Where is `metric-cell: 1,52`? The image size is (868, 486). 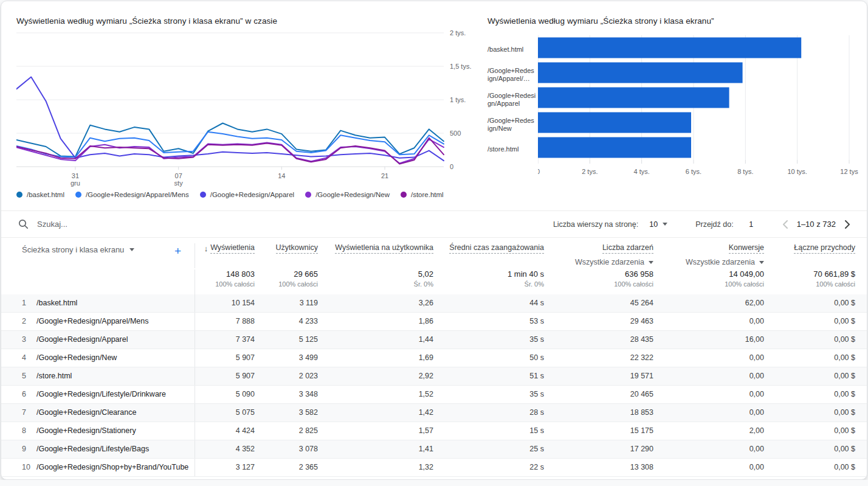
metric-cell: 1,52 is located at coordinates (376, 394).